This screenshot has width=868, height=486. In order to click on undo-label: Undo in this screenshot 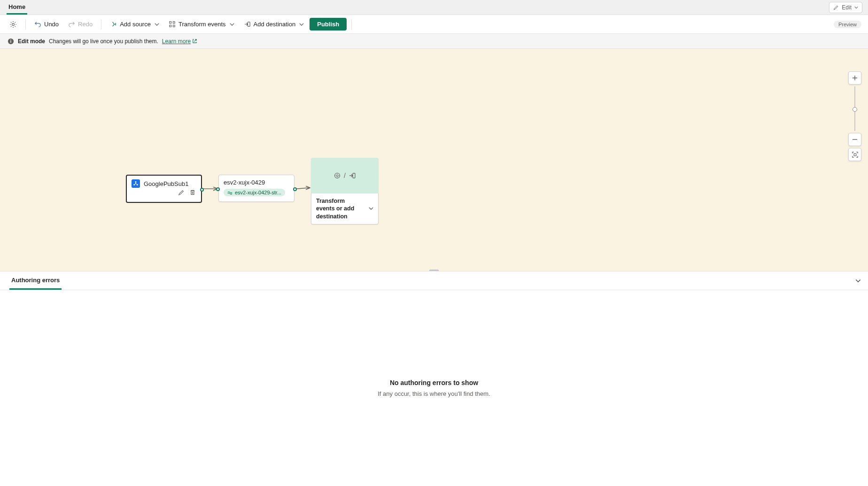, I will do `click(52, 24)`.